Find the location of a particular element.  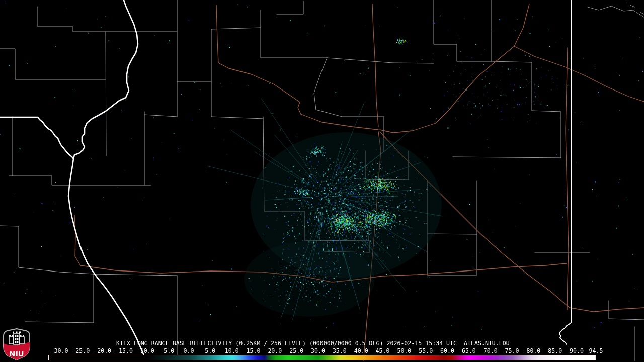

scale-label: -15.0 is located at coordinates (124, 351).